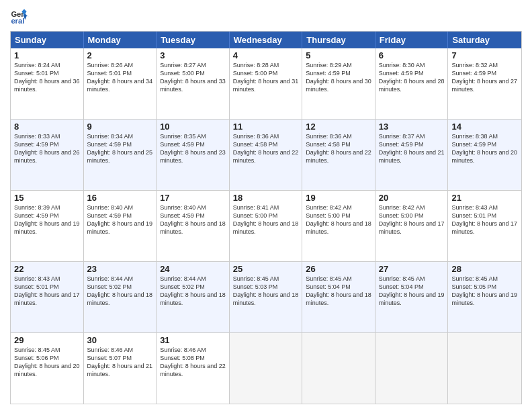  I want to click on day-cell-6: 6 Sunrise: 8:30 AMSunset: 4:59 PMDayligh…, so click(412, 83).